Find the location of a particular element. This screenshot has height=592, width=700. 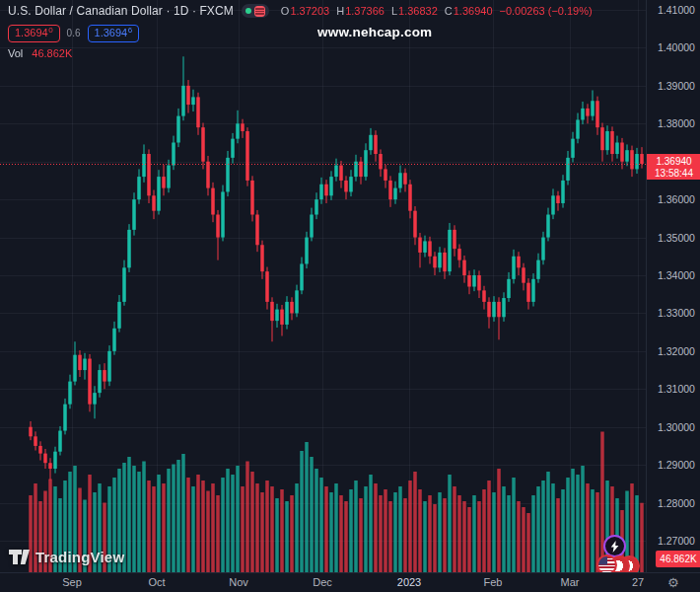

buy-ask-button: 1.36946 is located at coordinates (114, 34).